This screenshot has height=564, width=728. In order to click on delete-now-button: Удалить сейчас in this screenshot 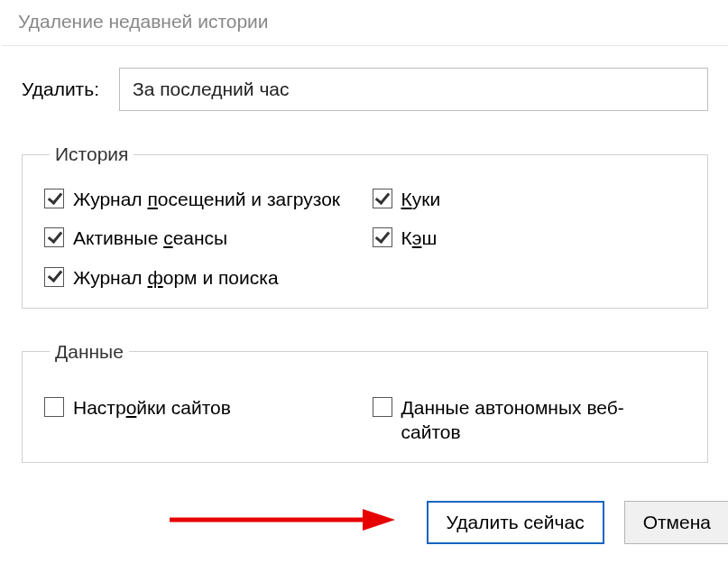, I will do `click(516, 522)`.